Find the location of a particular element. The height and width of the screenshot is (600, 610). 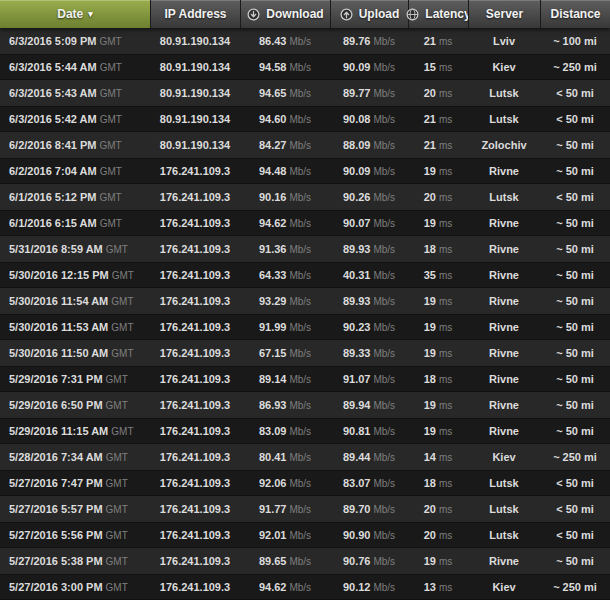

column-header-latency: Latency is located at coordinates (438, 14).